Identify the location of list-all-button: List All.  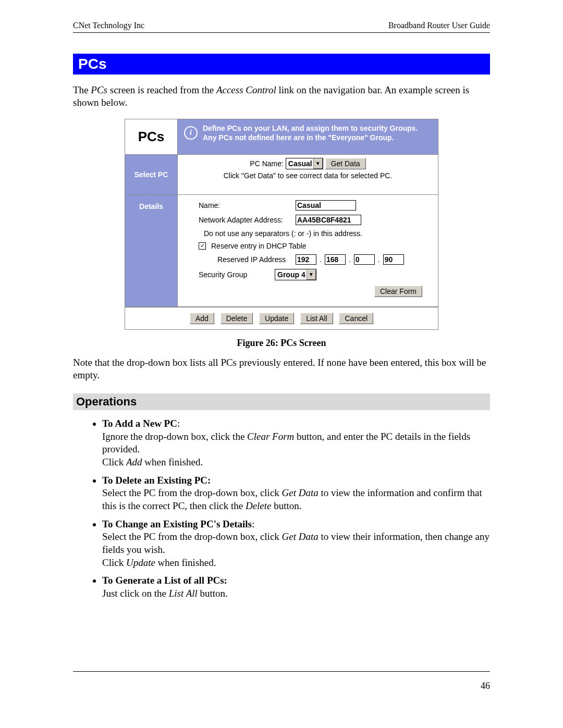
(316, 318).